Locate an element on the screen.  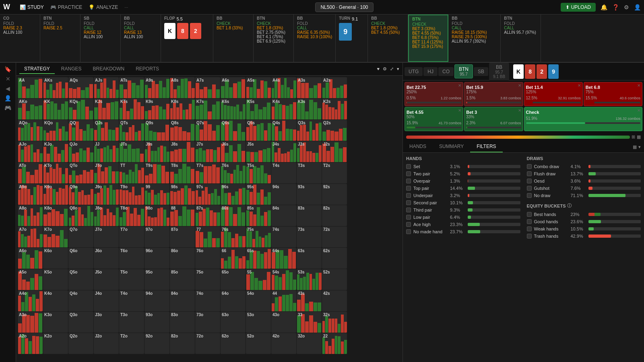
matrix-cell-q7s: Q7s is located at coordinates (208, 130).